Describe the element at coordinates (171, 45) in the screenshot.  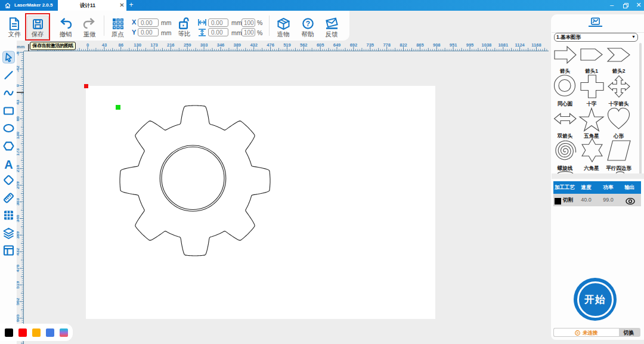
I see `svg-text: 216` at that location.